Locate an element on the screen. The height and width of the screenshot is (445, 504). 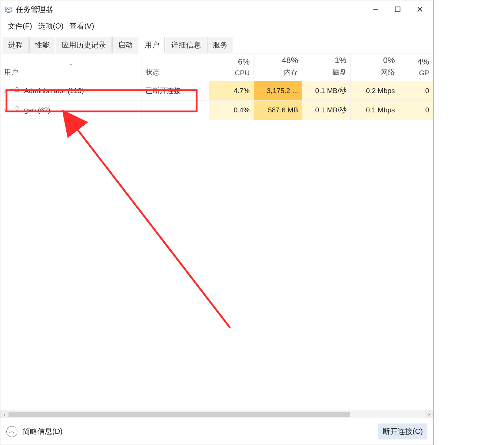
col-cpu-pct: 6% is located at coordinates (231, 62).